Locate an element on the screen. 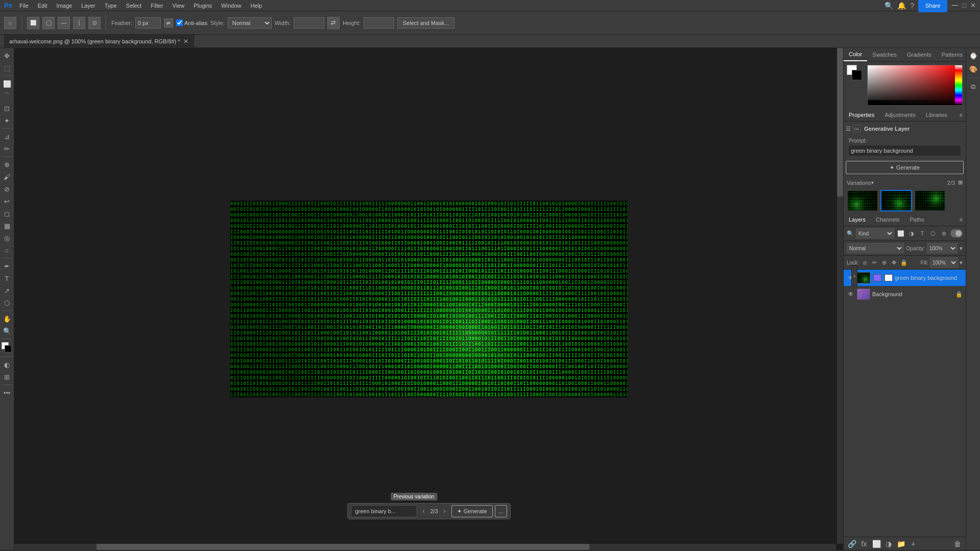  horizontal-scrollbar-thumb is located at coordinates (343, 547).